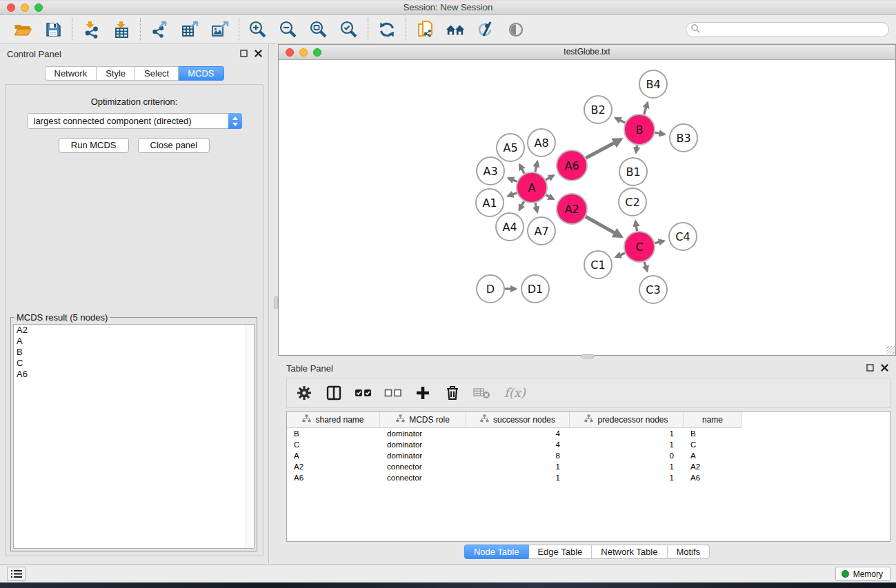 The image size is (896, 588). Describe the element at coordinates (549, 197) in the screenshot. I see `edge-A-A2` at that location.